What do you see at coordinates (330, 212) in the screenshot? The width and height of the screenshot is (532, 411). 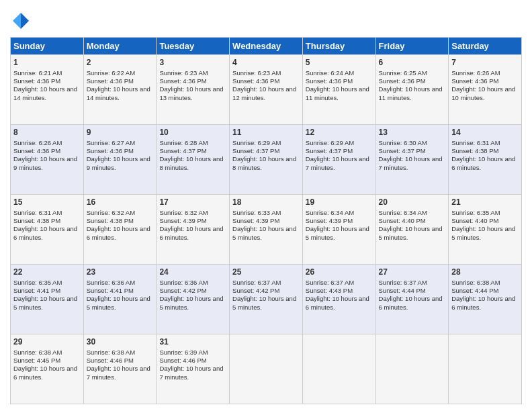 I see `sunrise-text: Sunrise: 6:34 AM` at bounding box center [330, 212].